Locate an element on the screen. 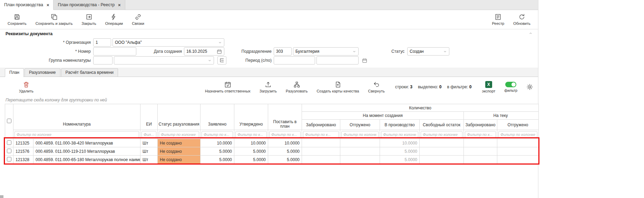 This screenshot has height=198, width=644. column-header-free-balance: Свободный остаток is located at coordinates (442, 125).